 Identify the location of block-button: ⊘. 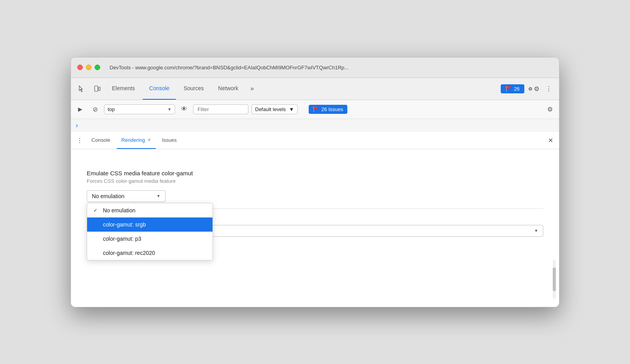
(95, 109).